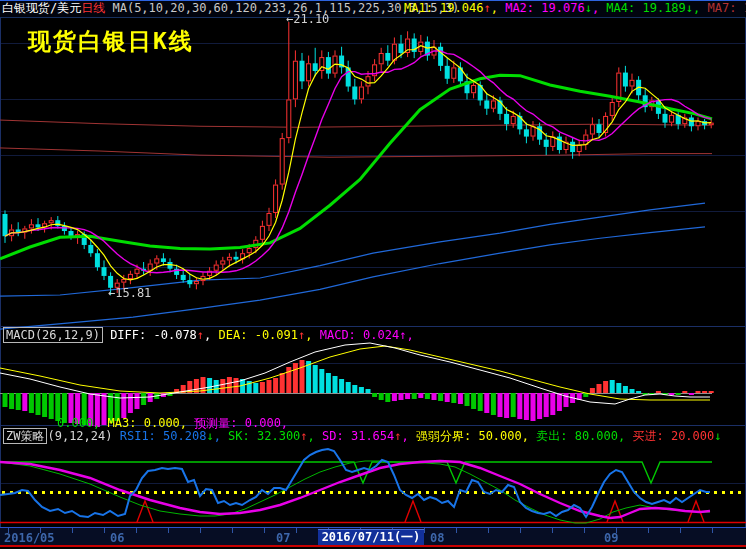  I want to click on header-text-segment: SK: 32.300, so click(264, 436).